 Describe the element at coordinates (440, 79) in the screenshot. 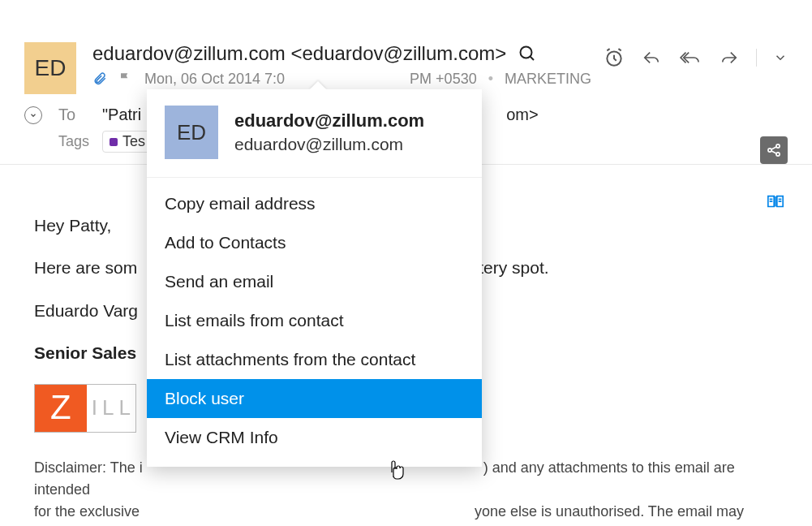

I see `meta-line: Mon, 06 Oct 2014 7:0 PM +0530 PM +0530 •…` at that location.